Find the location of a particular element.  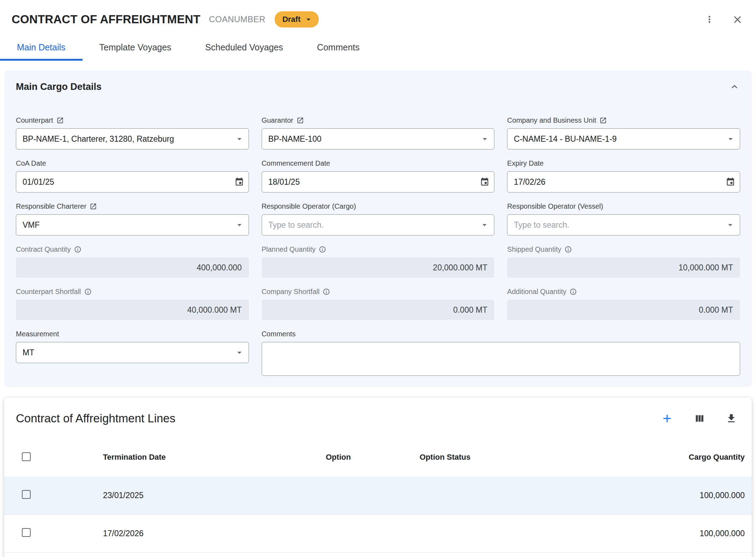

guarantor-select: BP-NAME-100 is located at coordinates (378, 139).